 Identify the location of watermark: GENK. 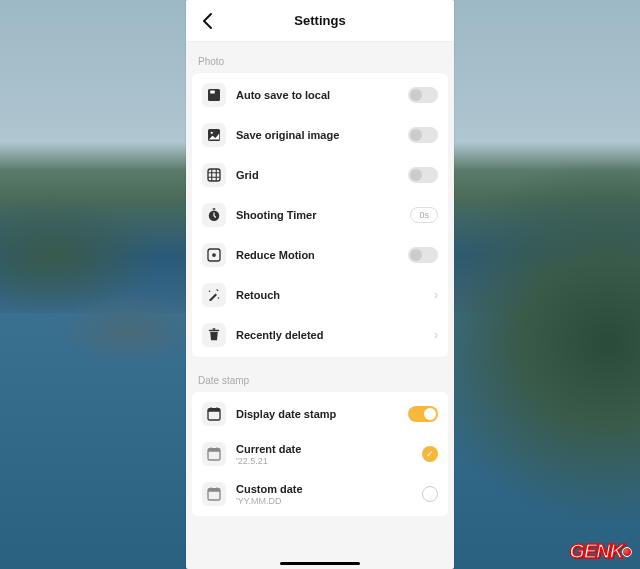
(600, 552).